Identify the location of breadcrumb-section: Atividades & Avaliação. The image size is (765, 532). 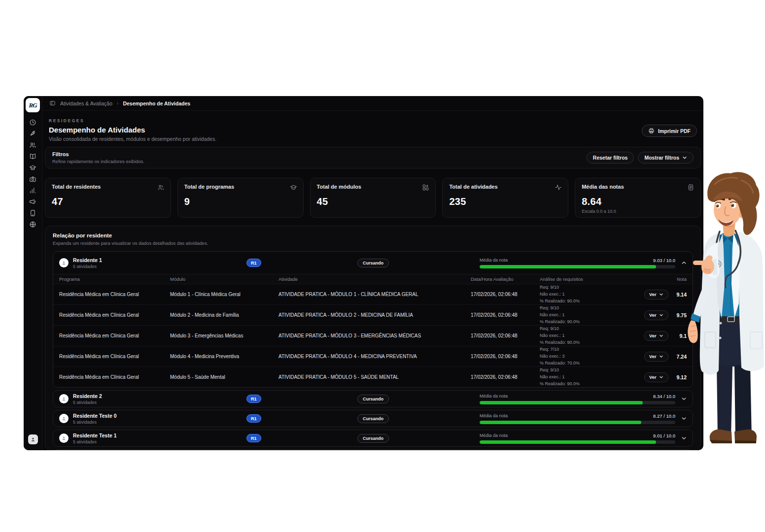
(86, 103).